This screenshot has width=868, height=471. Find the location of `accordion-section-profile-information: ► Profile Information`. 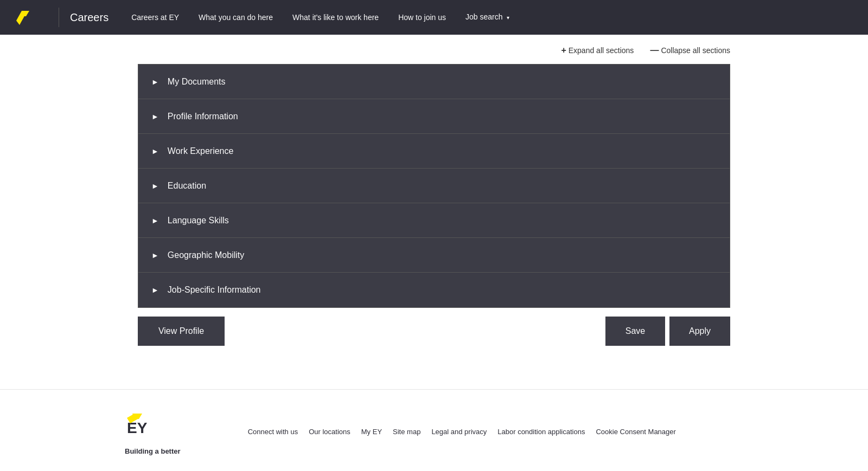

accordion-section-profile-information: ► Profile Information is located at coordinates (434, 117).